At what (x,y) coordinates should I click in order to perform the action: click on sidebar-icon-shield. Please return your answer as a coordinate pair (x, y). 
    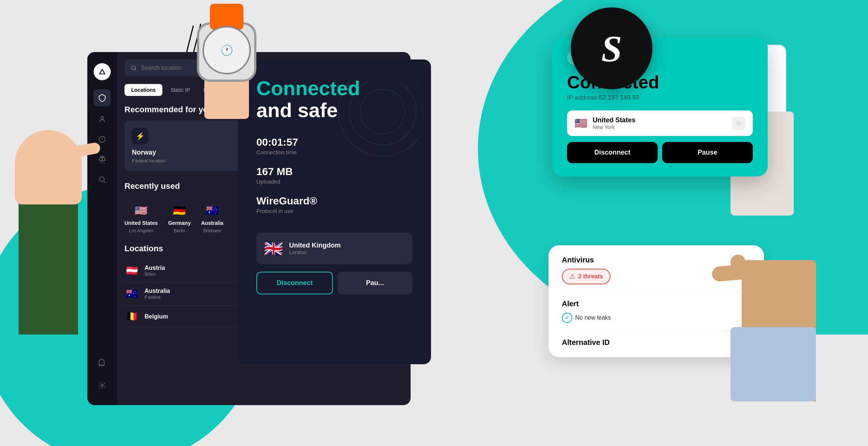
    Looking at the image, I should click on (102, 98).